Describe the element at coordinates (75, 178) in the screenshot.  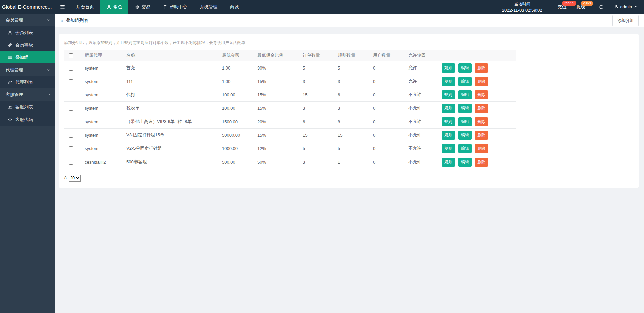
I see `page-size-select: 20` at that location.